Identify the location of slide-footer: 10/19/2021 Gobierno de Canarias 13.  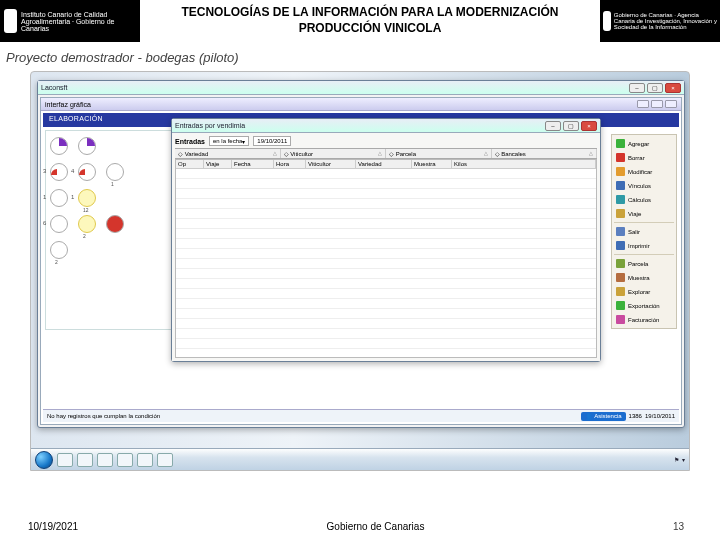
(360, 526).